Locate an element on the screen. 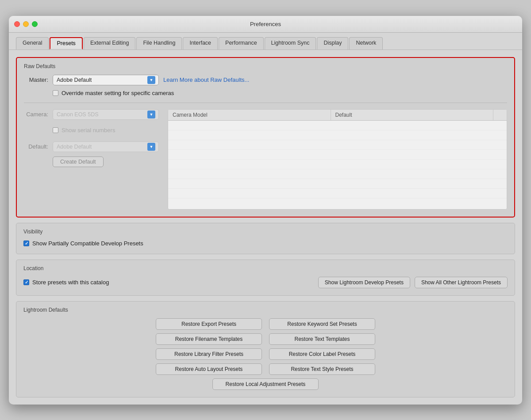 The height and width of the screenshot is (420, 531). default-row: Default: Adobe Default is located at coordinates (91, 147).